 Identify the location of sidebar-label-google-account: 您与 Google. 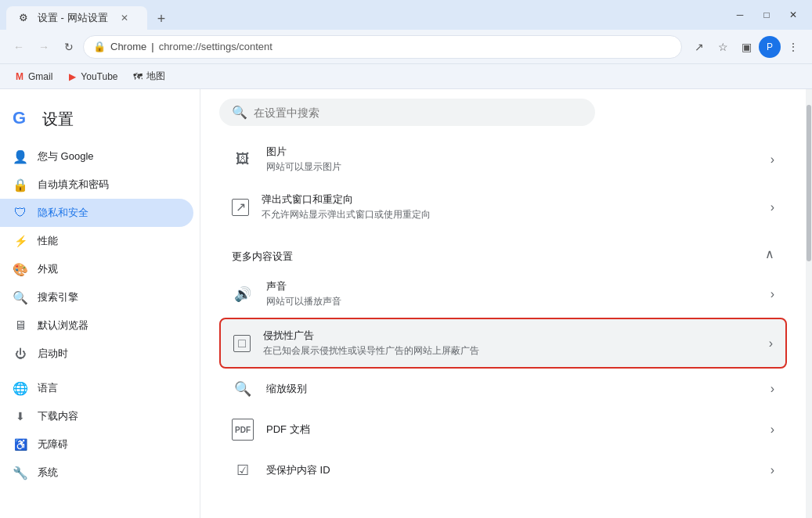
(66, 156).